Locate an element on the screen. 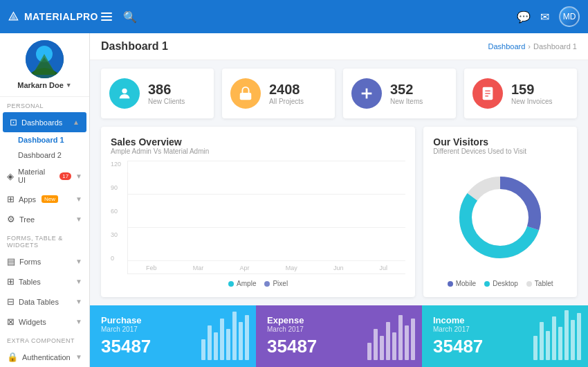  legend-desktop: Desktop is located at coordinates (501, 284).